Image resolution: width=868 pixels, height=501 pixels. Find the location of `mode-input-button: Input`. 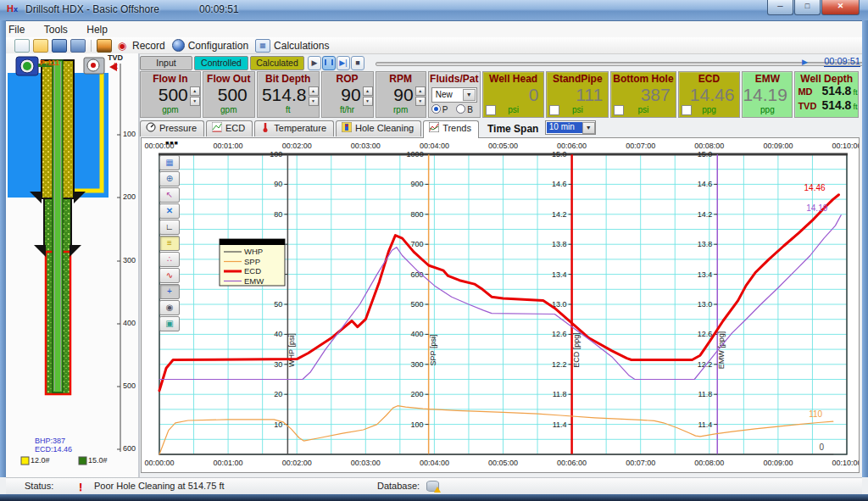

mode-input-button: Input is located at coordinates (166, 63).